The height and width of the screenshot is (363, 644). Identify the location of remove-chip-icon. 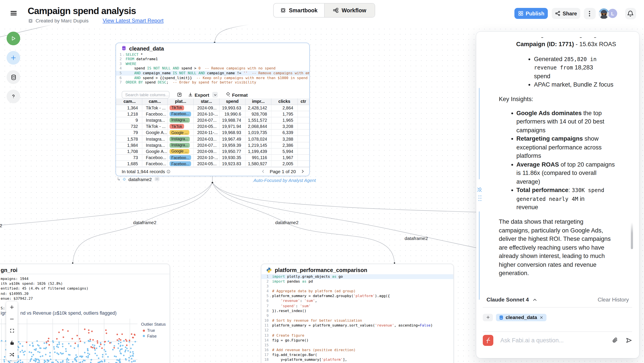
(541, 317).